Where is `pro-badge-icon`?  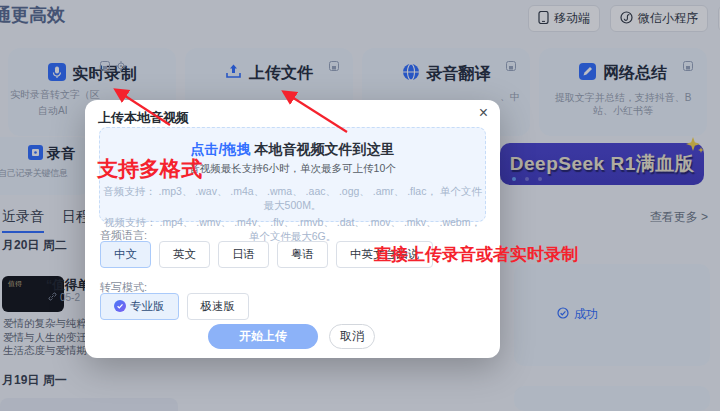 pro-badge-icon is located at coordinates (120, 307).